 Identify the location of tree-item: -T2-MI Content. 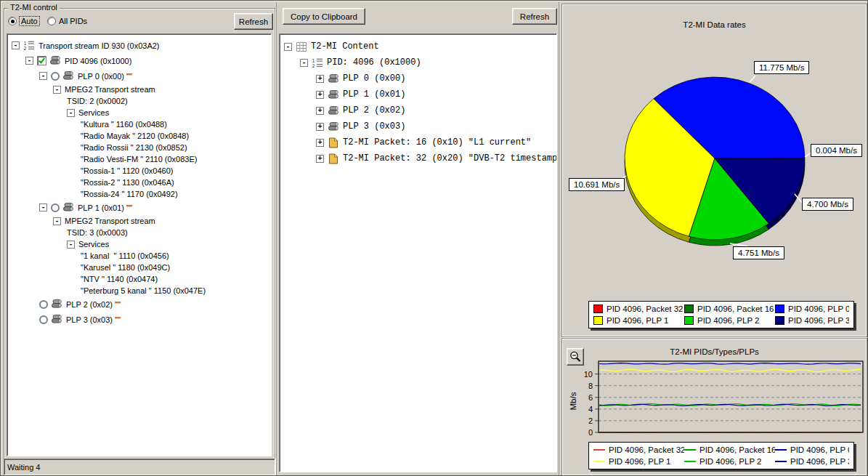
(418, 47).